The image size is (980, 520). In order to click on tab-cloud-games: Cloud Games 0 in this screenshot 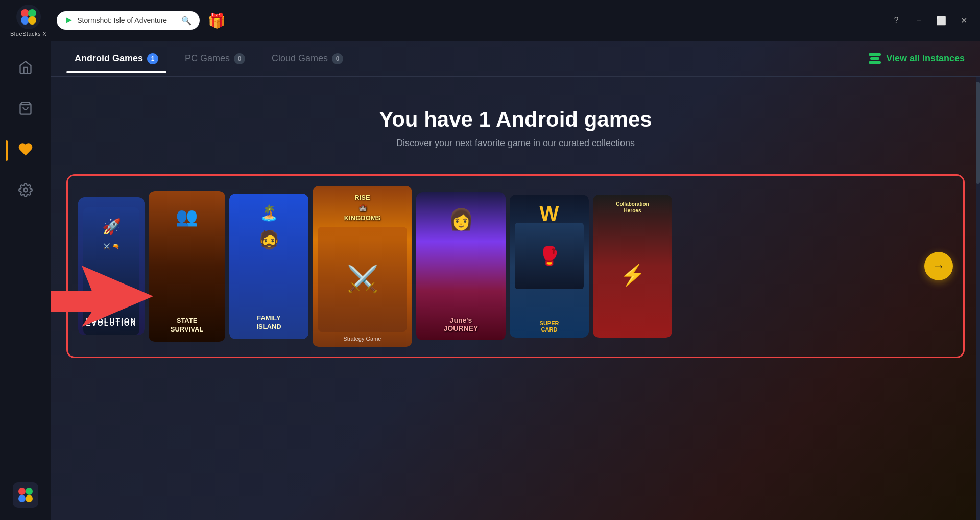, I will do `click(307, 59)`.